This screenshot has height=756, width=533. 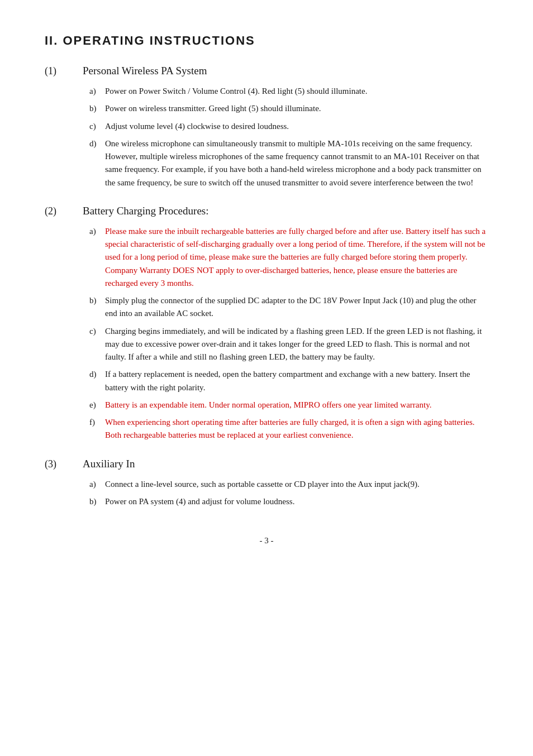 I want to click on item-text-2-3: Charging begins immediately, and will be…, so click(x=297, y=344).